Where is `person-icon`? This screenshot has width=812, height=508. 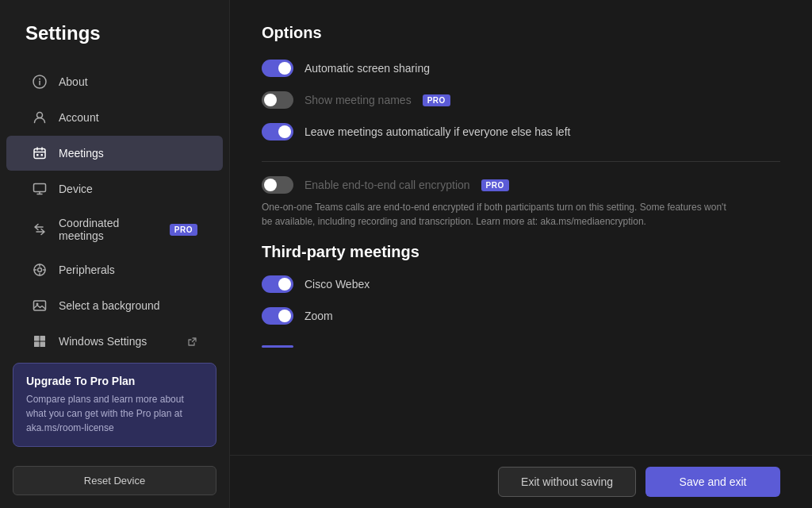
person-icon is located at coordinates (40, 117).